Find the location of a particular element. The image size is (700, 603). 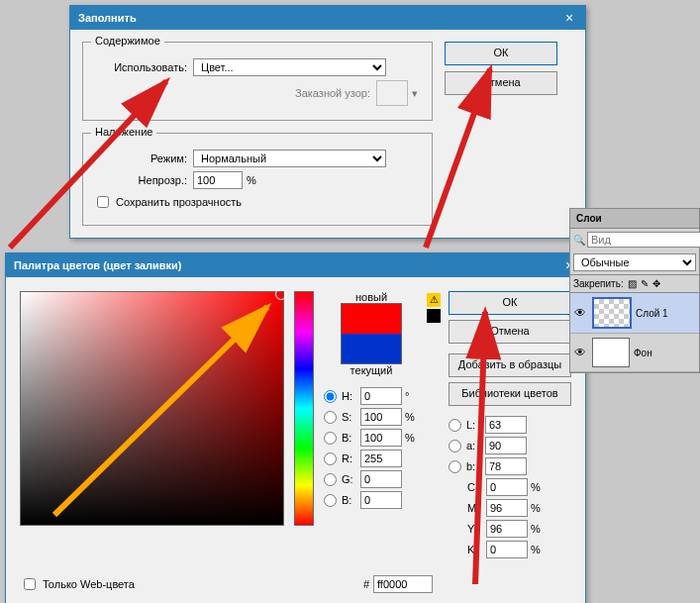

pattern-swatch is located at coordinates (392, 93).